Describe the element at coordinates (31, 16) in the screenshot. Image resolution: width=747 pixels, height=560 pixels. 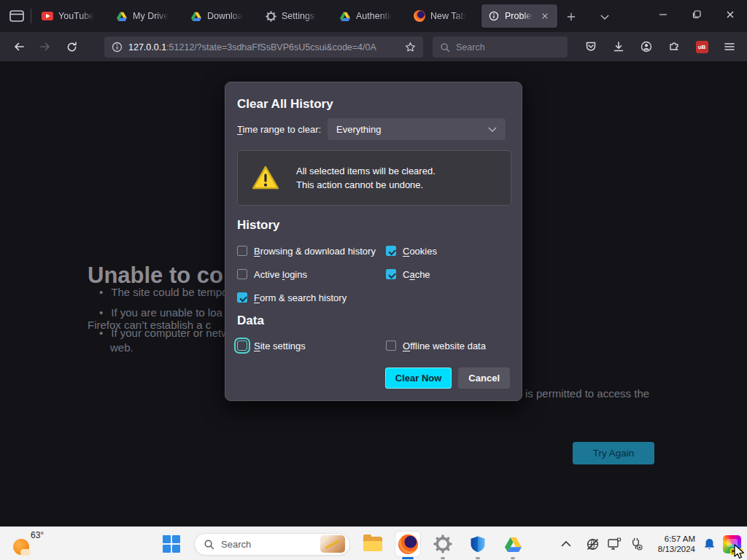
I see `tab-separator` at that location.